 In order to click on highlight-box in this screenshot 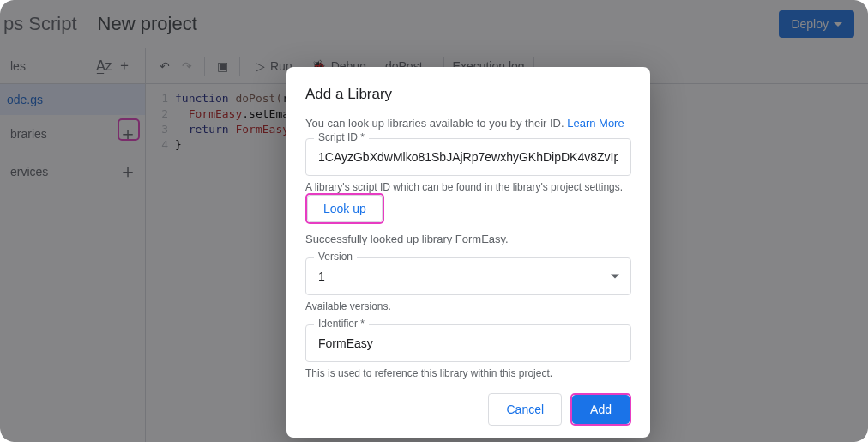, I will do `click(129, 130)`.